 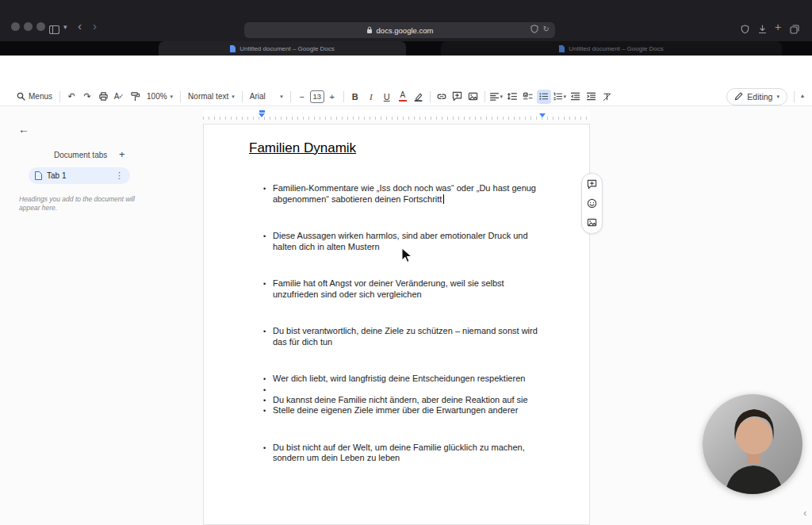 I want to click on list-item: Du kannst deine Familie nicht ändern, ab…, so click(x=412, y=400).